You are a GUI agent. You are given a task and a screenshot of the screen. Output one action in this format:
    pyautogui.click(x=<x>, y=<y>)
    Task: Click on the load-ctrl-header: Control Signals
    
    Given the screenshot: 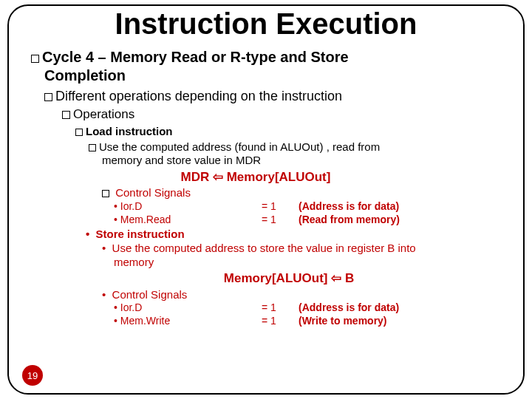 What is the action you would take?
    pyautogui.click(x=306, y=194)
    